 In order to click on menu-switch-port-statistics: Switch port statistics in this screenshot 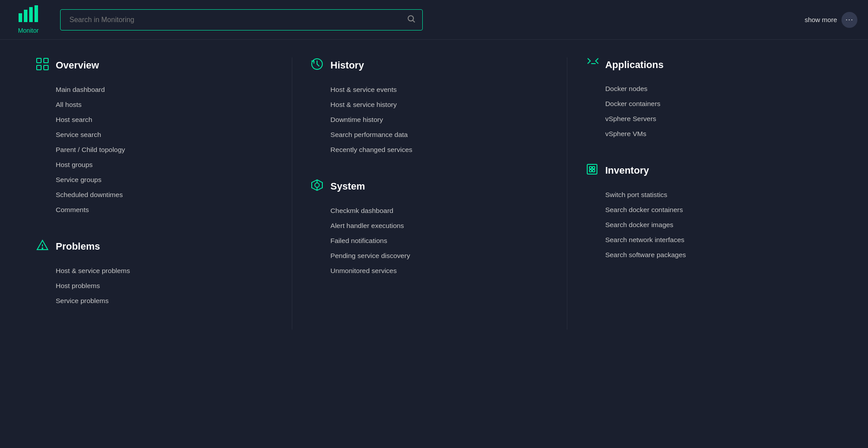, I will do `click(704, 195)`.